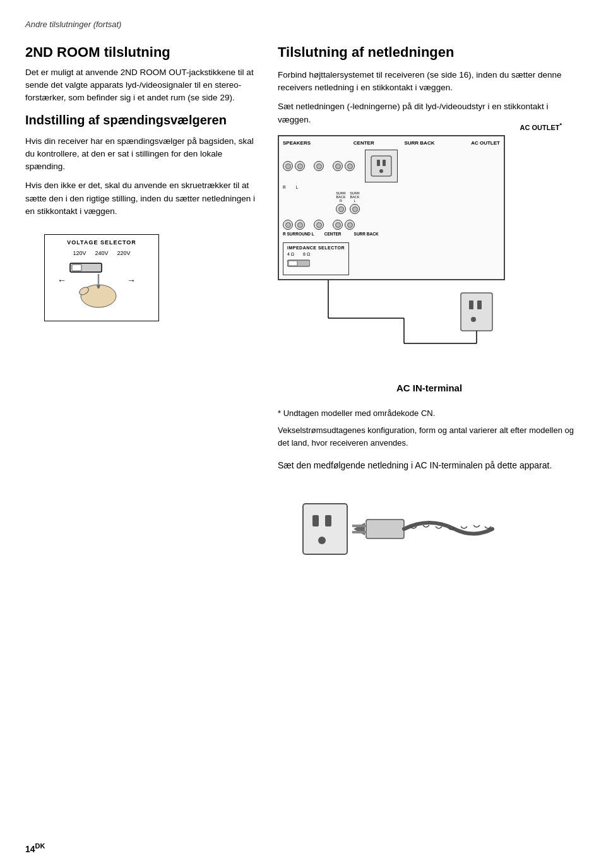 This screenshot has height=868, width=606. Describe the element at coordinates (429, 428) in the screenshot. I see `footnote-section: * Undtagen modeller med områdekode CN. V…` at that location.